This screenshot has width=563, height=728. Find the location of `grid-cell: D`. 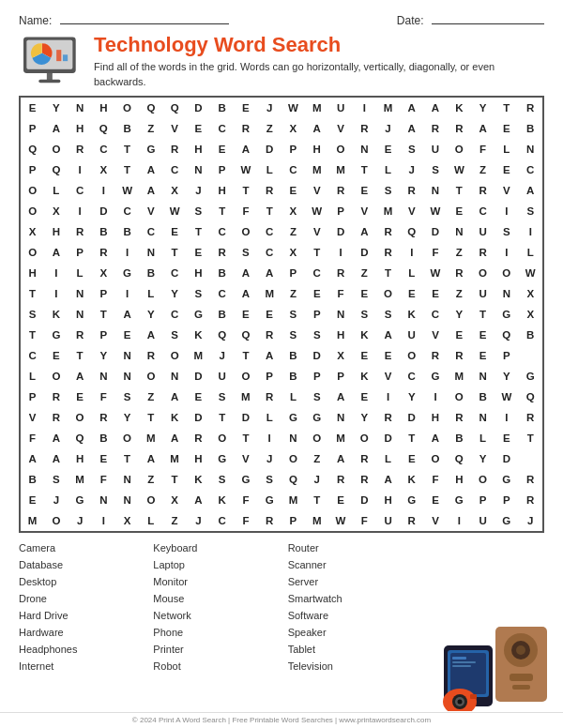

grid-cell: D is located at coordinates (270, 149).